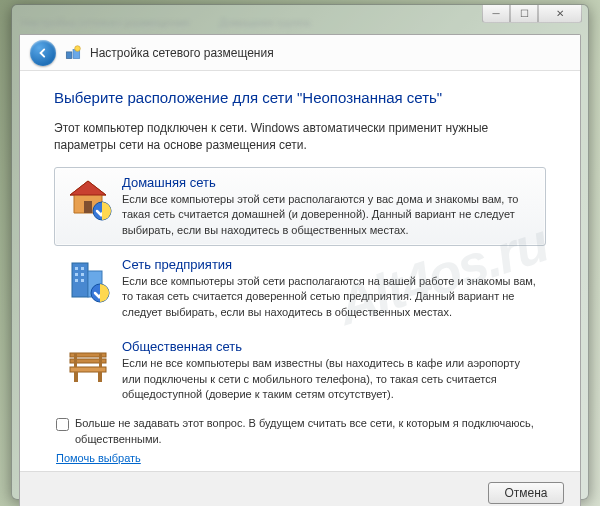  What do you see at coordinates (526, 493) in the screenshot?
I see `cancel-button: Отмена` at bounding box center [526, 493].